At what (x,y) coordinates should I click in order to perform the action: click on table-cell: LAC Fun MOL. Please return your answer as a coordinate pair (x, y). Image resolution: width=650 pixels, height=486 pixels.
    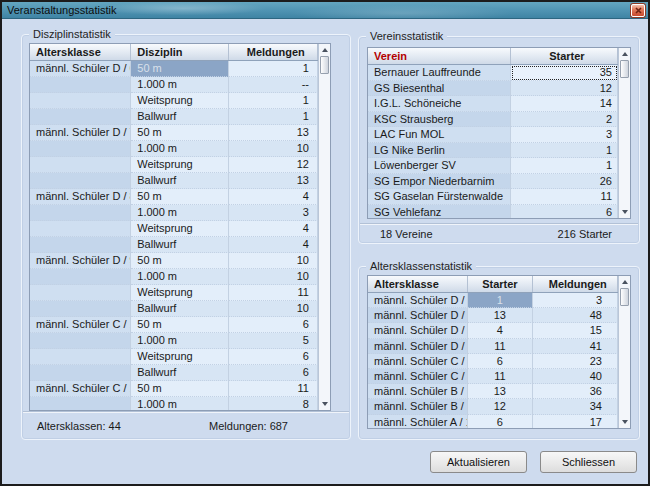
    Looking at the image, I should click on (440, 135).